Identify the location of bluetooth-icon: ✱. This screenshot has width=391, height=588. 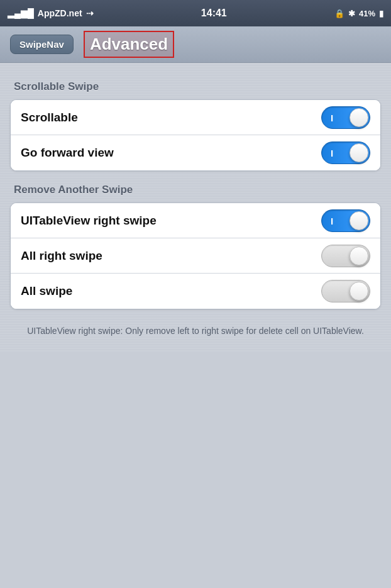
(352, 14).